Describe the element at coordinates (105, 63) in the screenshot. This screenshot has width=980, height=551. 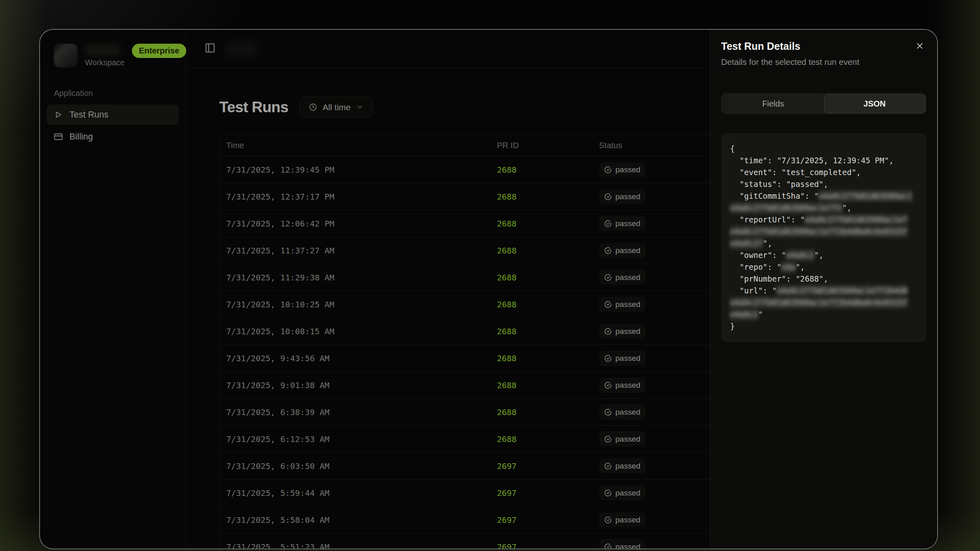
I see `workspace-label: Workspace` at that location.